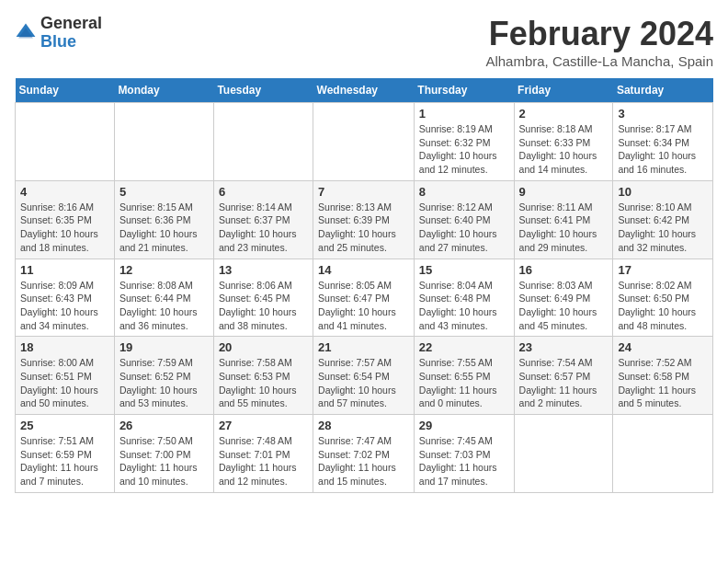 The width and height of the screenshot is (728, 563). Describe the element at coordinates (263, 228) in the screenshot. I see `day-info: Sunrise: 8:14 AM Sunset: 6:37 PM Dayligh…` at that location.